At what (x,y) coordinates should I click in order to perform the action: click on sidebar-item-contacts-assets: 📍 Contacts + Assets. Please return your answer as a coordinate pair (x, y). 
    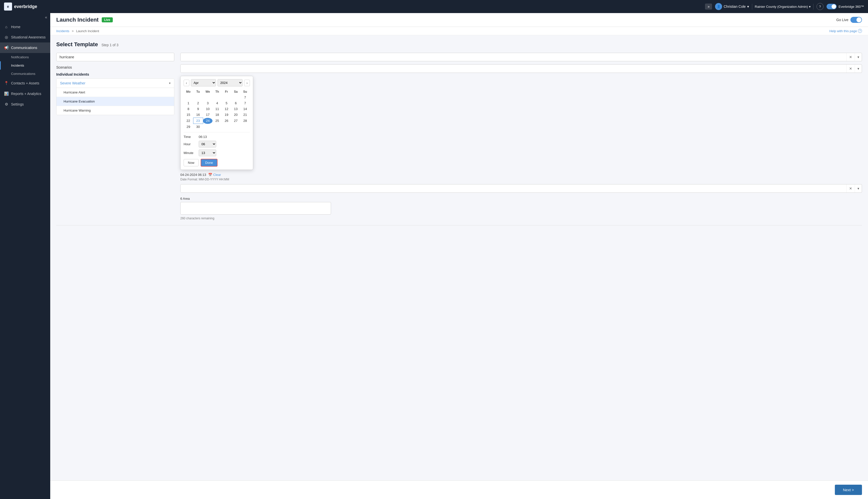
    Looking at the image, I should click on (25, 83).